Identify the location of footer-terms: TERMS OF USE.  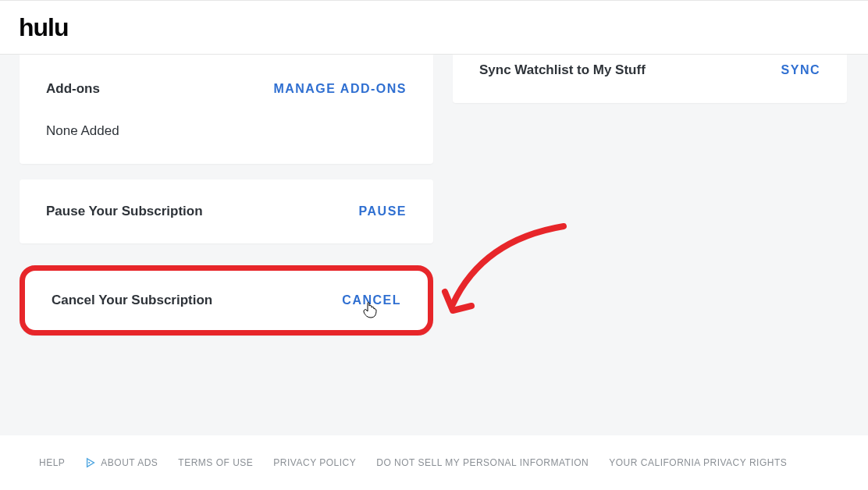
(215, 463).